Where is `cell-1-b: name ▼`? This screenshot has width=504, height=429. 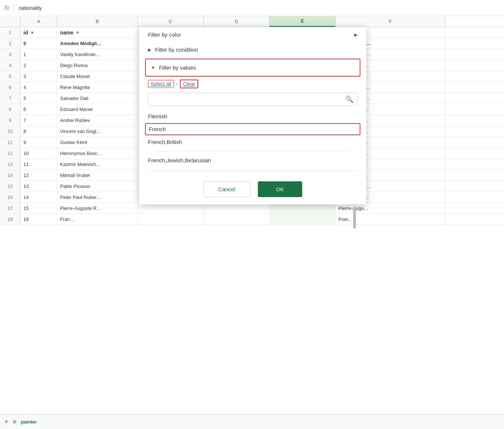
cell-1-b: name ▼ is located at coordinates (97, 32).